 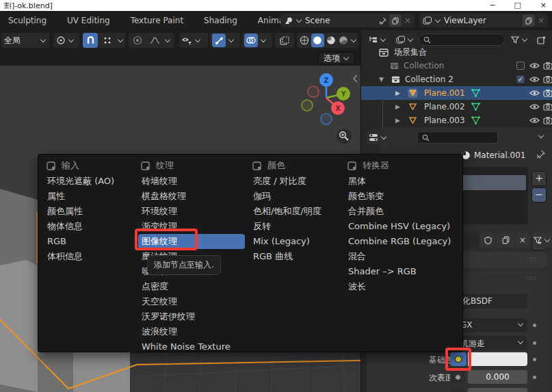 I want to click on menu-item-gamma: 伽玛, so click(x=296, y=196).